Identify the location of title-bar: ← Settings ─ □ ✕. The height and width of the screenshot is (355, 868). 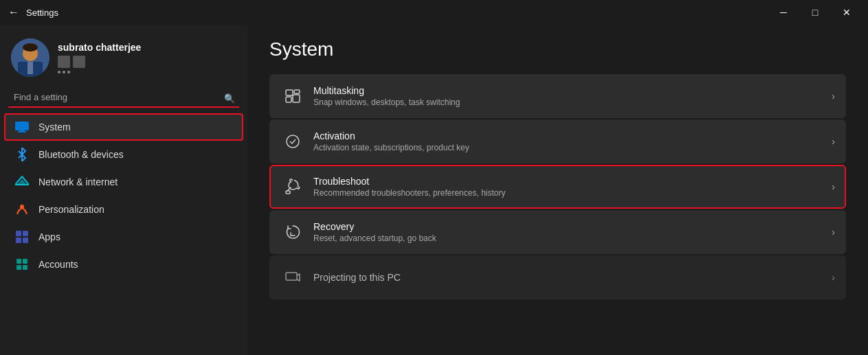
(434, 12).